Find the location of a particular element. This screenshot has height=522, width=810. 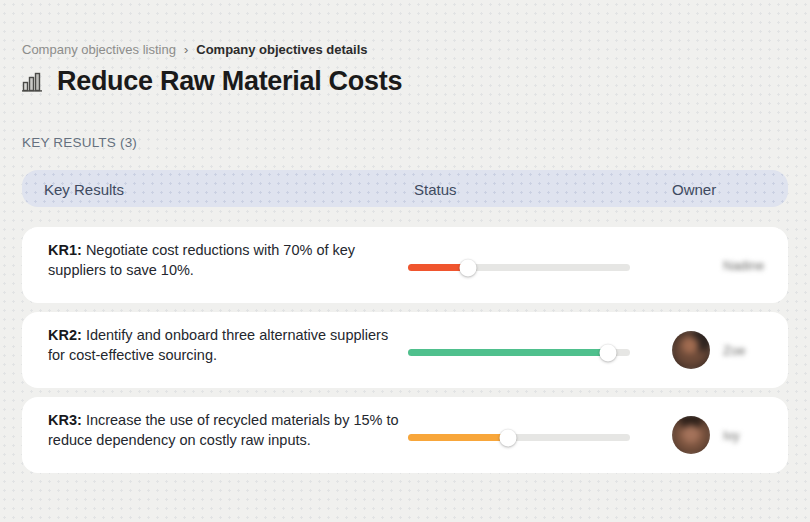

column-header-owner: Owner is located at coordinates (694, 188).